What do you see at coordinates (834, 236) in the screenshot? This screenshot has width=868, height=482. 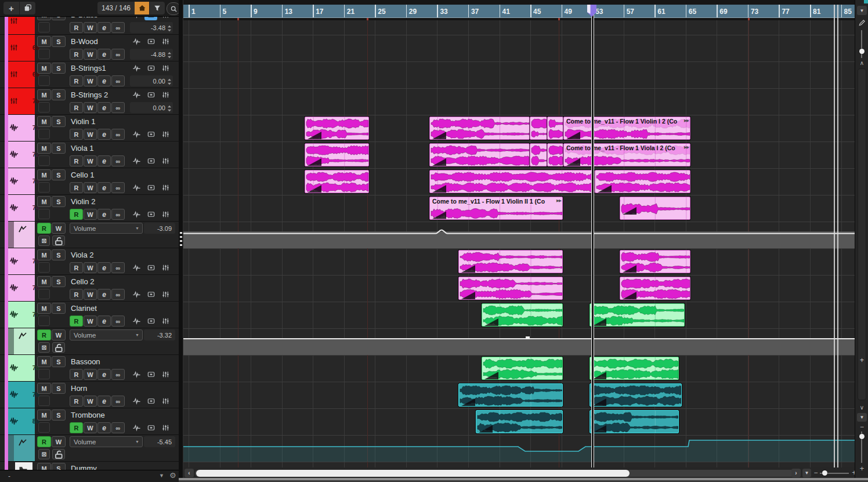 I see `locator-line` at bounding box center [834, 236].